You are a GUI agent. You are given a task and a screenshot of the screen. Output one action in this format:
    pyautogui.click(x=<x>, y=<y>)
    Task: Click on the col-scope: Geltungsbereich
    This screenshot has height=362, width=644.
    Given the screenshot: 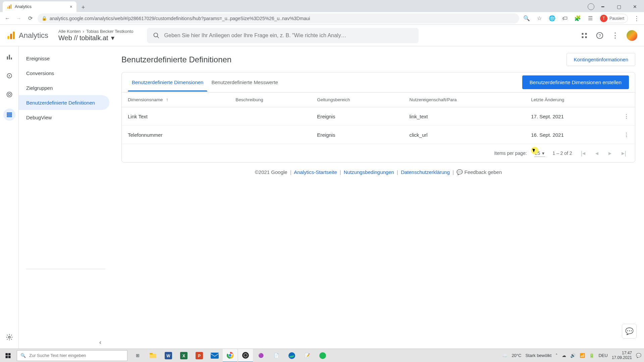 What is the action you would take?
    pyautogui.click(x=357, y=100)
    